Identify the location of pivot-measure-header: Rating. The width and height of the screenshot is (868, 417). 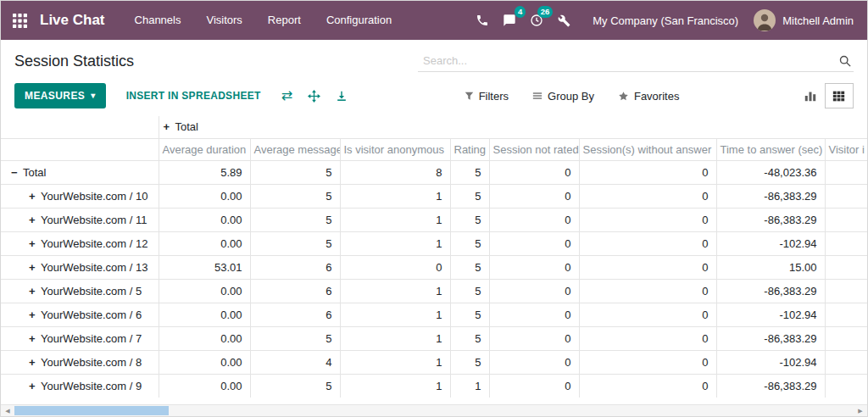
(470, 149).